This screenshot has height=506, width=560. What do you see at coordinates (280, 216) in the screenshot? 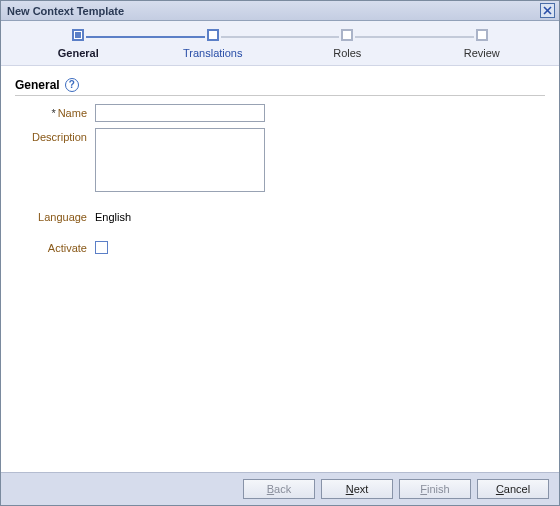
I see `form-row-language: Language English` at bounding box center [280, 216].